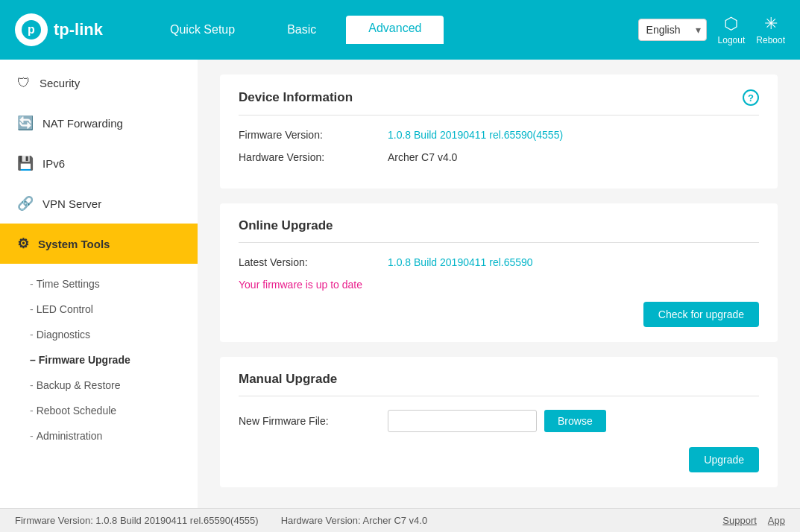  Describe the element at coordinates (60, 83) in the screenshot. I see `sidebar-item-security-label: Security` at that location.